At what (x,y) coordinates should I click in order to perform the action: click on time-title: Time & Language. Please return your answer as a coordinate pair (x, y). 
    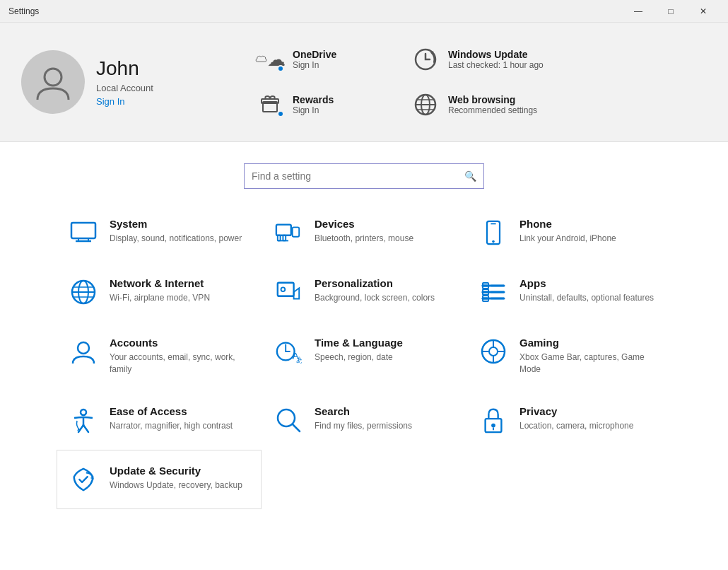
    Looking at the image, I should click on (359, 342).